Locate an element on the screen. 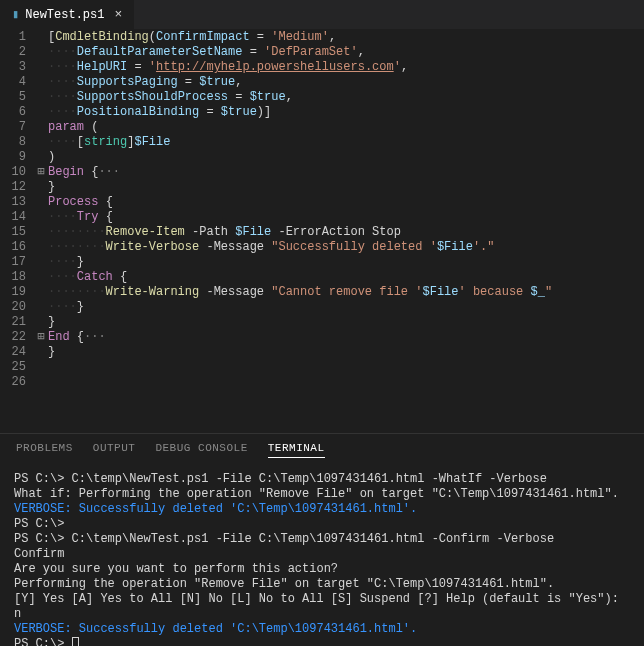 This screenshot has height=646, width=644. code-content: ····DefaultParameterSetName = 'DefParamS… is located at coordinates (346, 52).